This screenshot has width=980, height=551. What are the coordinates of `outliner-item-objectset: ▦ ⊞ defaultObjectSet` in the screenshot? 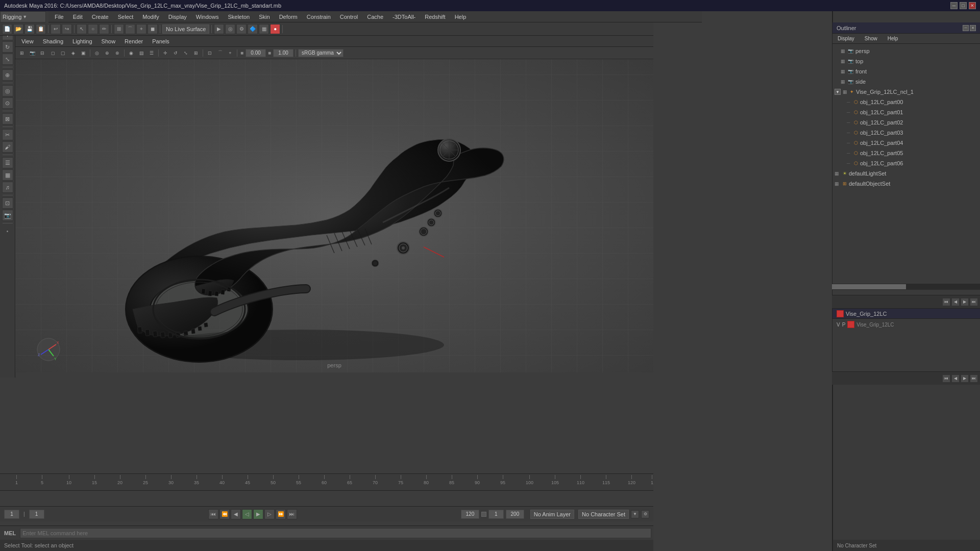 It's located at (906, 184).